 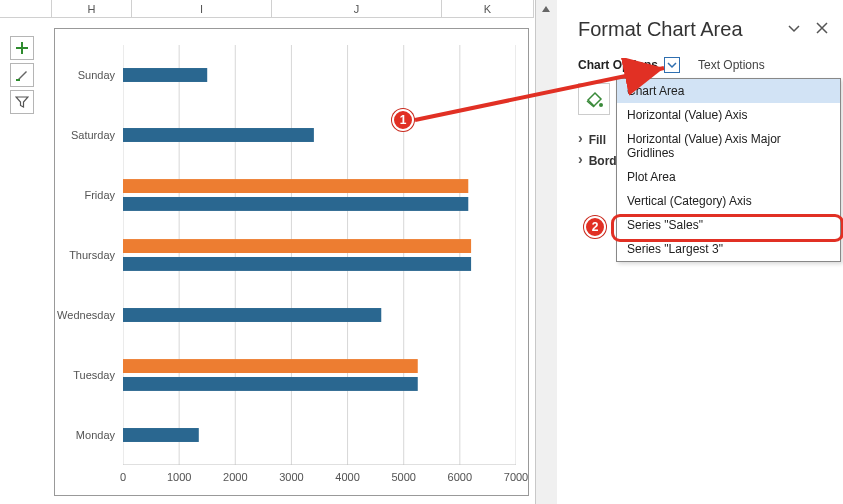 I want to click on chart-options-dropdown-button, so click(x=672, y=65).